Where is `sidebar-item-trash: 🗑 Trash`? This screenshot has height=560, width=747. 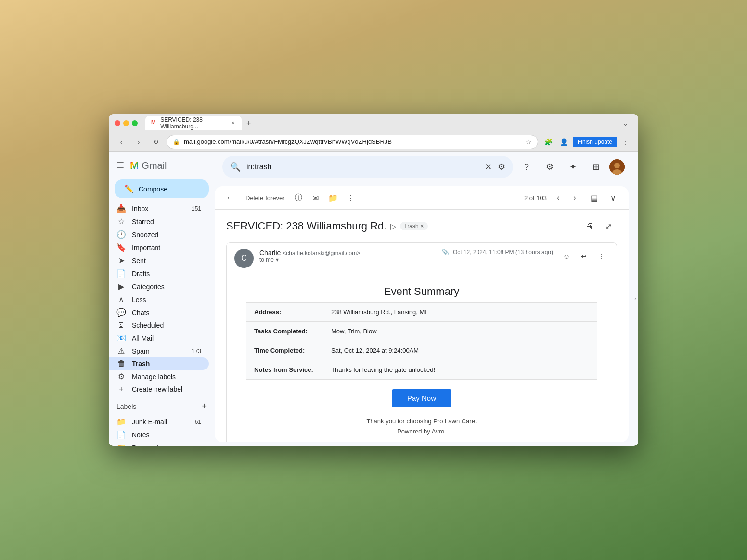 sidebar-item-trash: 🗑 Trash is located at coordinates (159, 364).